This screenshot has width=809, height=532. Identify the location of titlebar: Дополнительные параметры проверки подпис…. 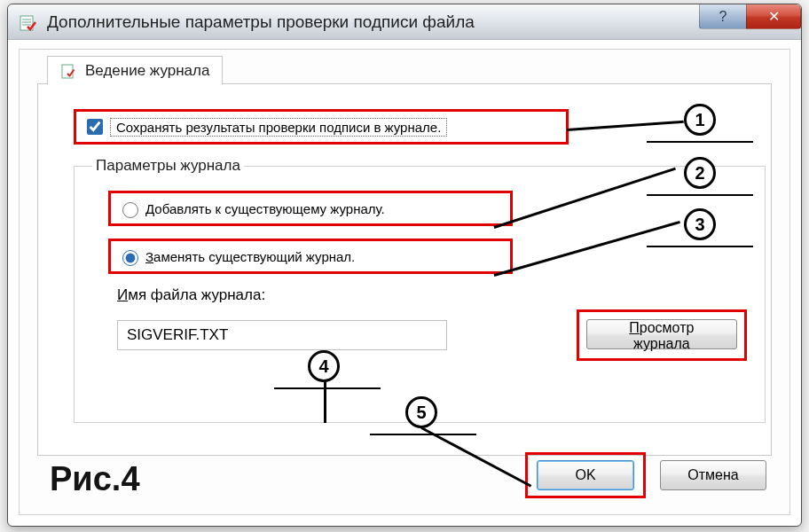
(404, 22).